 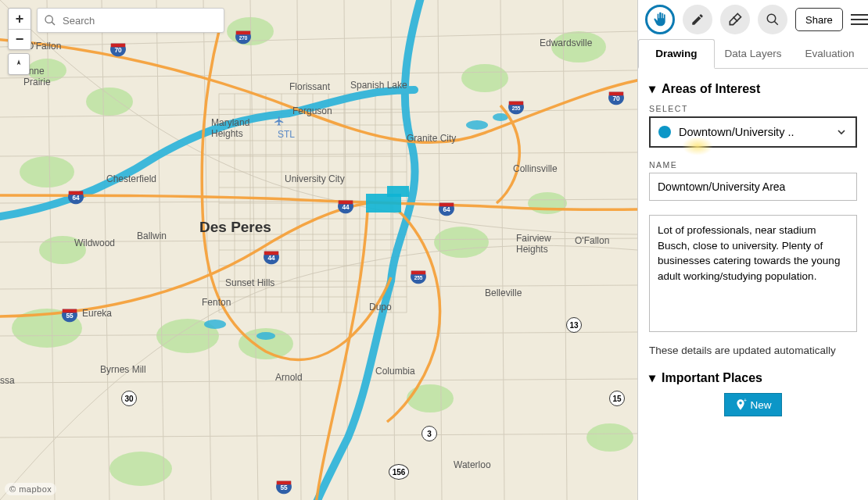 I want to click on menu-button, so click(x=859, y=20).